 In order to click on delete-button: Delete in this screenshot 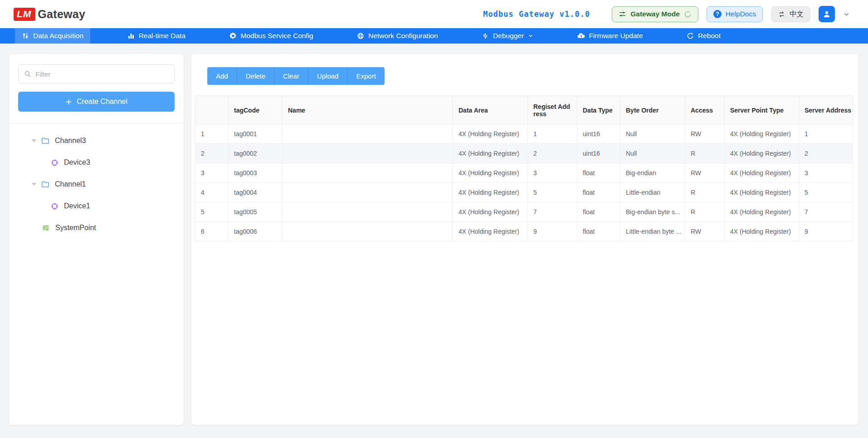, I will do `click(255, 76)`.